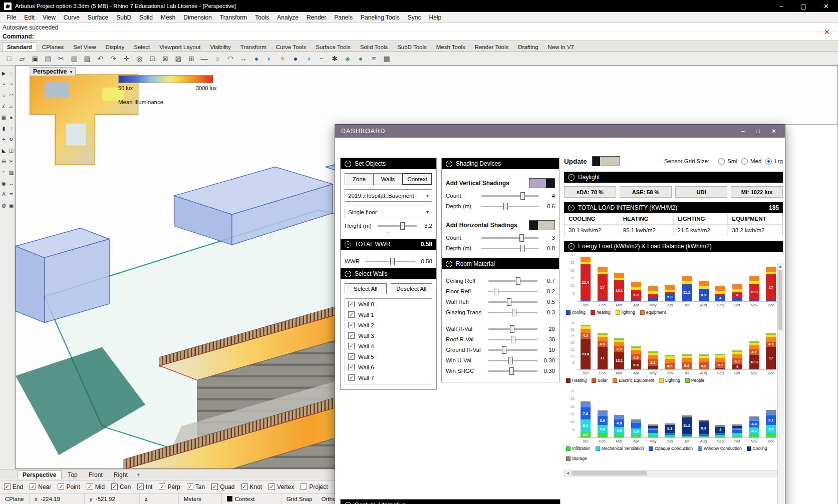 The height and width of the screenshot is (504, 838). What do you see at coordinates (380, 18) in the screenshot?
I see `menu-paneling-tools: Paneling Tools` at bounding box center [380, 18].